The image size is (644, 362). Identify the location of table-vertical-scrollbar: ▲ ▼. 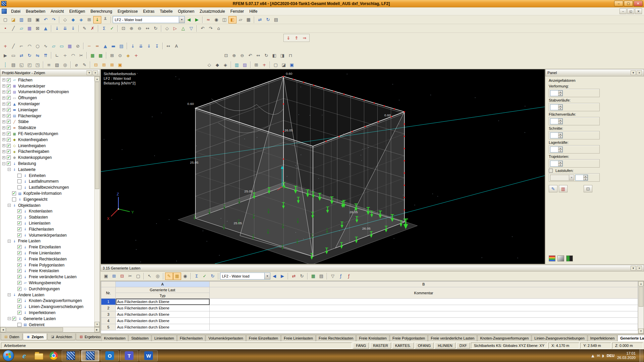
(641, 307).